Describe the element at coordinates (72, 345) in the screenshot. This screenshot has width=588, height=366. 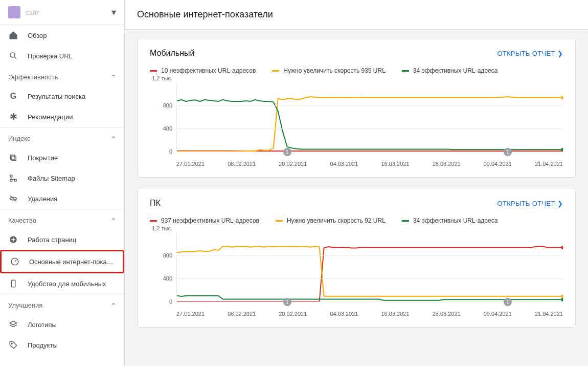
I see `sidebar-item-label: Продукты` at that location.